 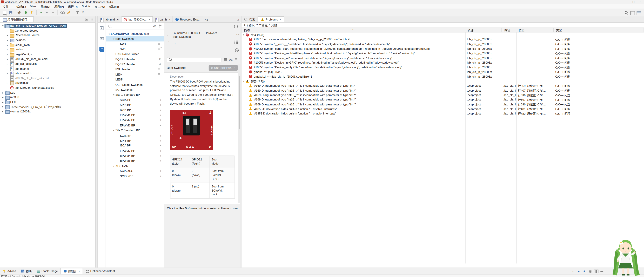 What do you see at coordinates (443, 62) in the screenshot?
I see `problem-row: #10056 symbol "Device_initGPIO" redefine…` at bounding box center [443, 62].